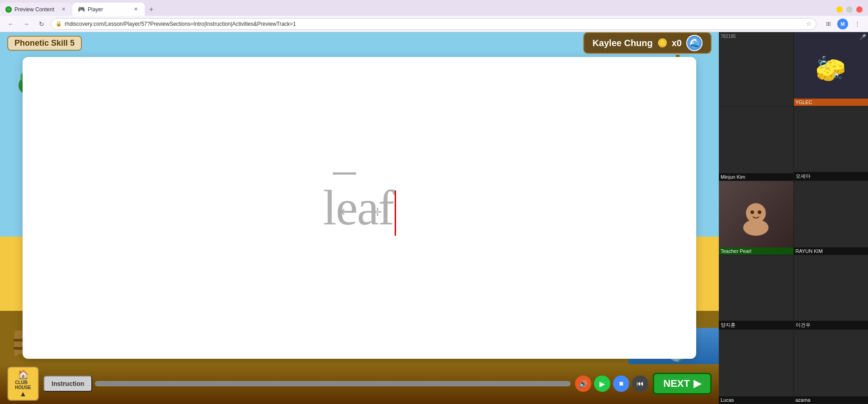  What do you see at coordinates (434, 24) in the screenshot?
I see `browser-navbar: ← → ↻ 🔒 rhdiscovery.com/Lesson/Player/57…` at bounding box center [434, 24].